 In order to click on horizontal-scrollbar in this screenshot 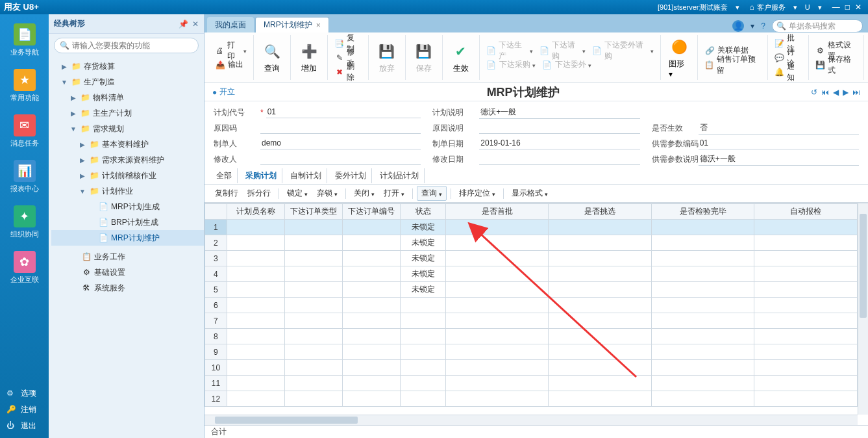, I will do `click(531, 420)`.